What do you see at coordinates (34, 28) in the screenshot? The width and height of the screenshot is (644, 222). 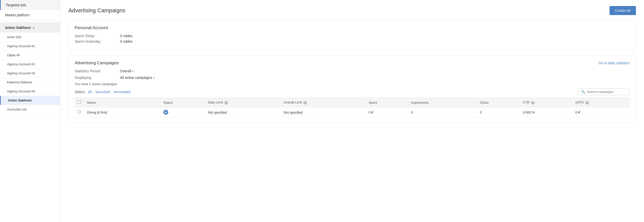 I see `sidebar-account-arrow: ▲` at bounding box center [34, 28].